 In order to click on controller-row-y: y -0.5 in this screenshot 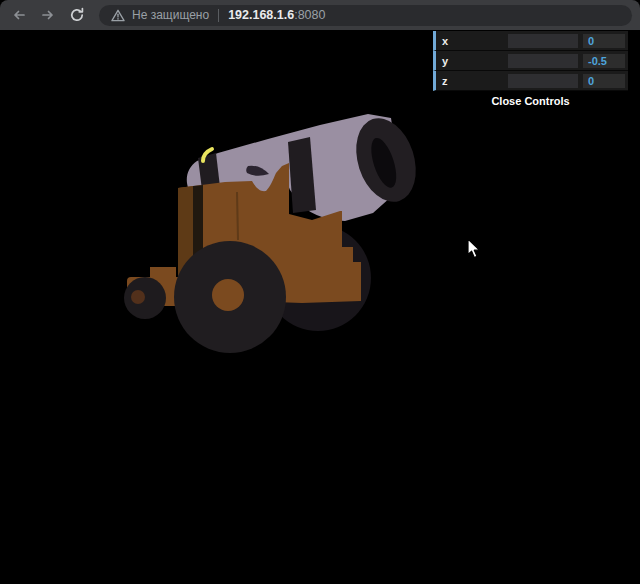, I will do `click(530, 61)`.